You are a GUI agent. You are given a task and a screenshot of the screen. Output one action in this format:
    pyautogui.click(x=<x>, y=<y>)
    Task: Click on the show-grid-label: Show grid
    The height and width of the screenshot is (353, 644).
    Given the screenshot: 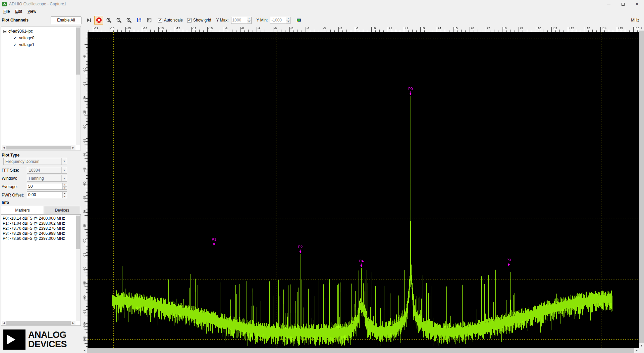 What is the action you would take?
    pyautogui.click(x=202, y=20)
    